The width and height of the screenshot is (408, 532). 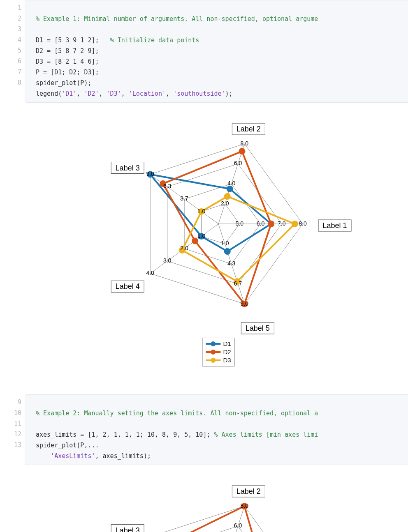 What do you see at coordinates (167, 260) in the screenshot?
I see `svg-text: 3.0` at bounding box center [167, 260].